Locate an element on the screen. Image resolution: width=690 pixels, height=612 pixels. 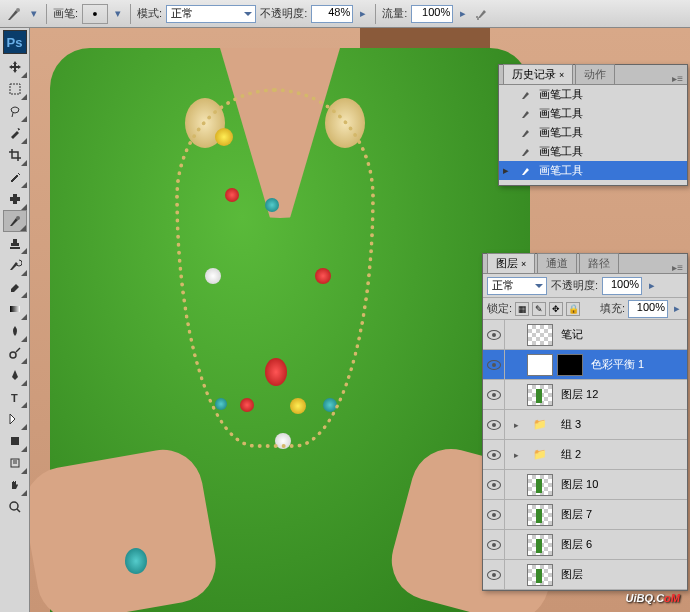
adjustment-thumb: ◐ is located at coordinates (540, 365).